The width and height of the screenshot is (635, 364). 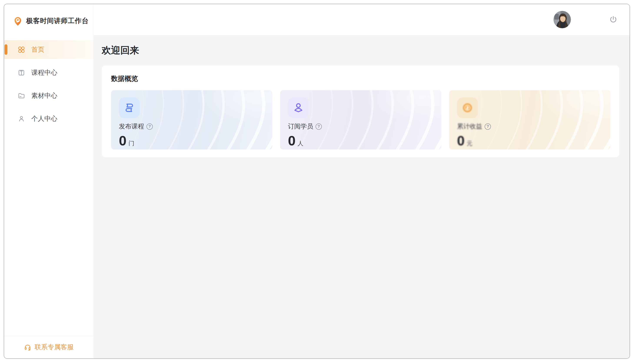 I want to click on stat-card-subscribed-students: 订阅学员 ? 0 人, so click(x=360, y=120).